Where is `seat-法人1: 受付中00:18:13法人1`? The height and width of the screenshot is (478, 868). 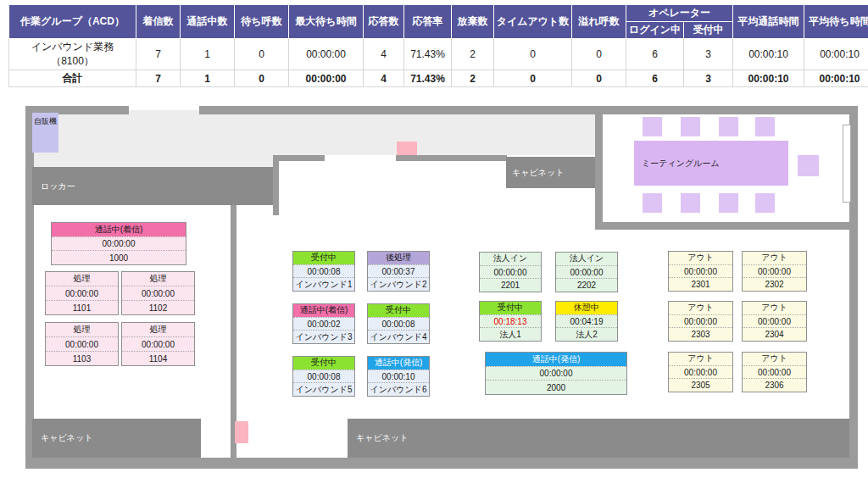 seat-法人1: 受付中00:18:13法人1 is located at coordinates (510, 321).